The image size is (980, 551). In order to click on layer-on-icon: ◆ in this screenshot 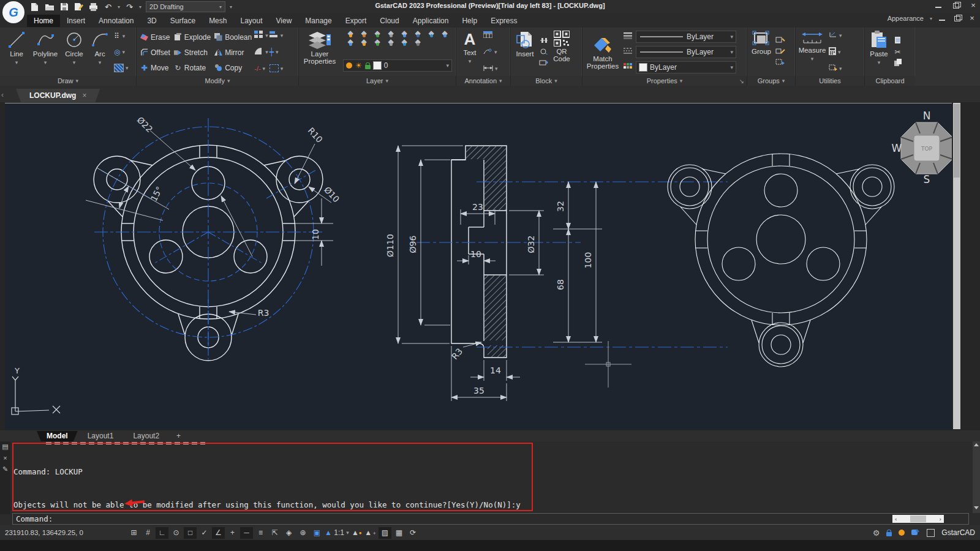, I will do `click(444, 33)`.